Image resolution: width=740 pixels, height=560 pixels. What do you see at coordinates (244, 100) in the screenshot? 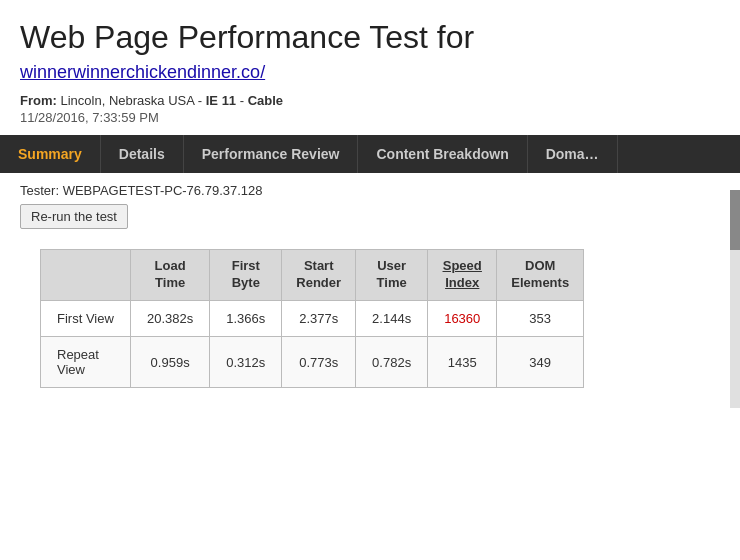
I see `separator2: -` at bounding box center [244, 100].